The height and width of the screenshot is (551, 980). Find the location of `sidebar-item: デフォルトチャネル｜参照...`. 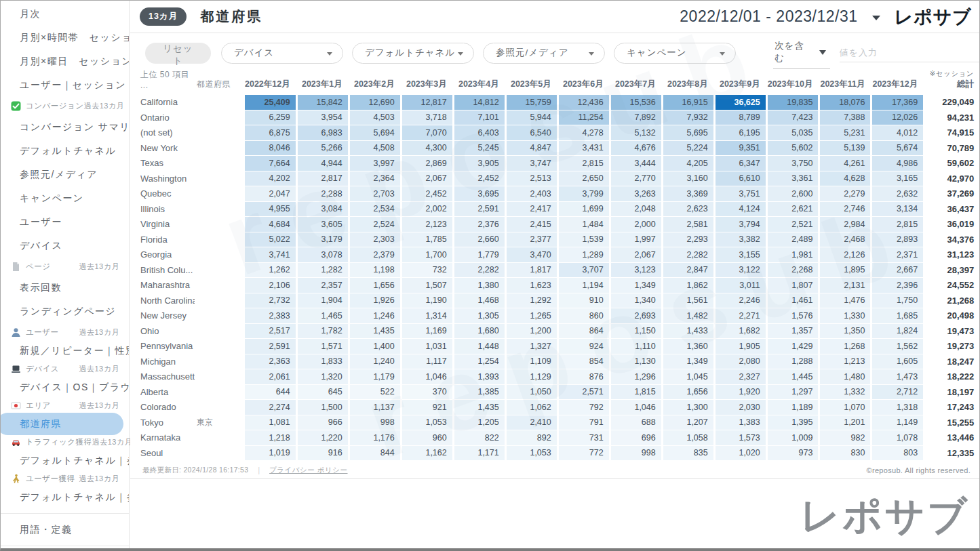

sidebar-item: デフォルトチャネル｜参照... is located at coordinates (65, 461).